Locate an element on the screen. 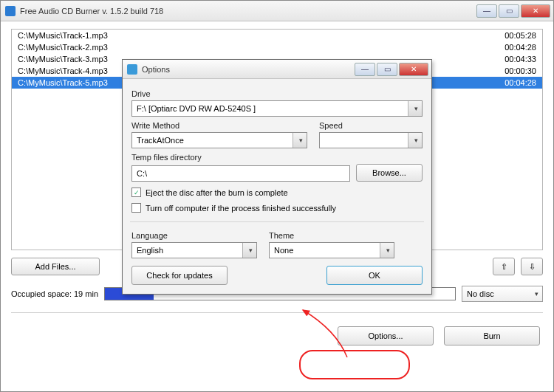 The width and height of the screenshot is (554, 392). list-item: C:\MyMusic\Track-2.mp3 00:04:28 is located at coordinates (277, 47).